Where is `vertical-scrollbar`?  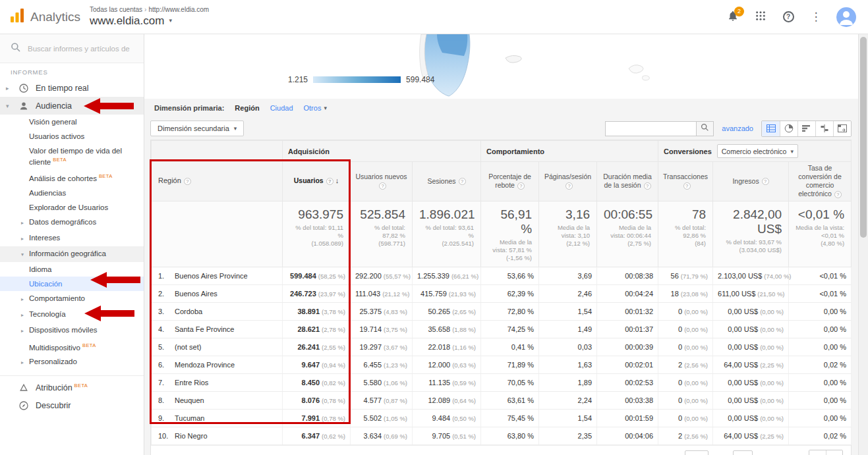 vertical-scrollbar is located at coordinates (863, 245).